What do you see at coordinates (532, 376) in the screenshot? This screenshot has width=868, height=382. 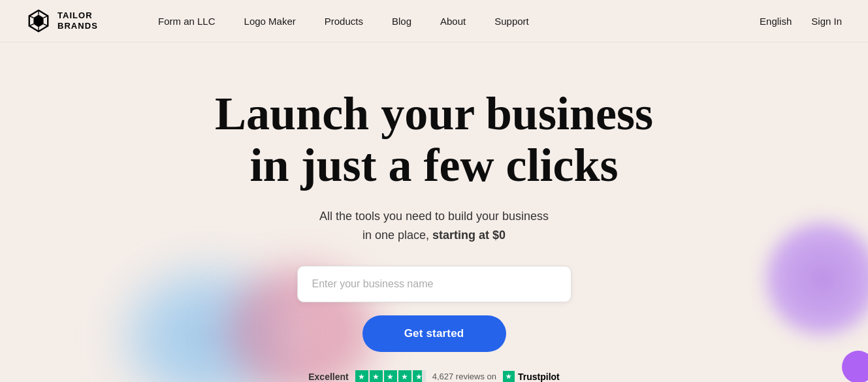 I see `trustpilot-logo: ★ Trustpilot` at bounding box center [532, 376].